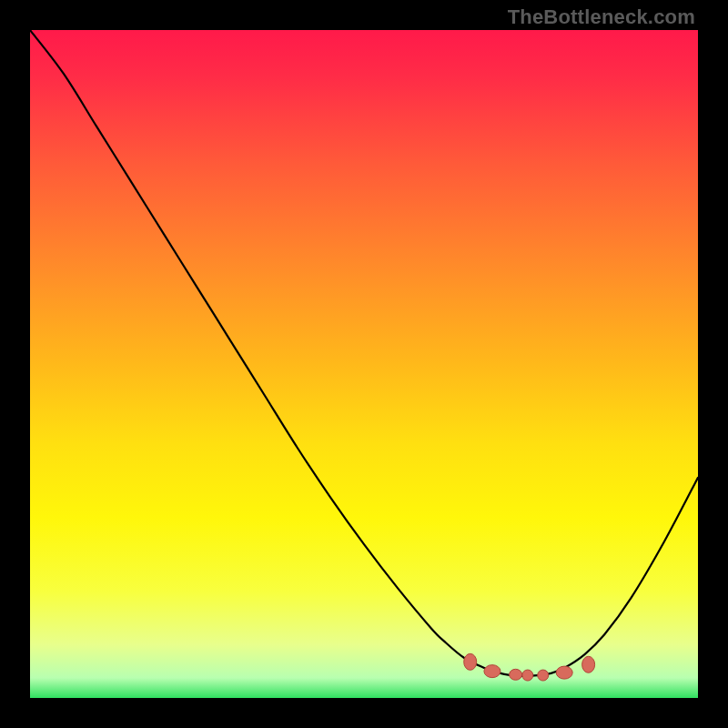 Image resolution: width=728 pixels, height=728 pixels. Describe the element at coordinates (602, 17) in the screenshot. I see `watermark-text: TheBottleneck.com` at that location.